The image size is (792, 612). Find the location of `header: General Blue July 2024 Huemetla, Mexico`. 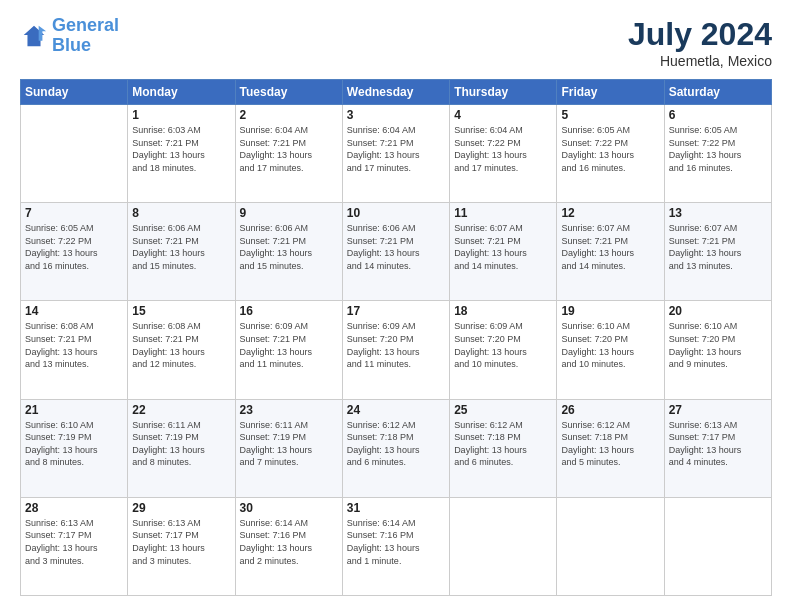

header: General Blue July 2024 Huemetla, Mexico is located at coordinates (396, 42).